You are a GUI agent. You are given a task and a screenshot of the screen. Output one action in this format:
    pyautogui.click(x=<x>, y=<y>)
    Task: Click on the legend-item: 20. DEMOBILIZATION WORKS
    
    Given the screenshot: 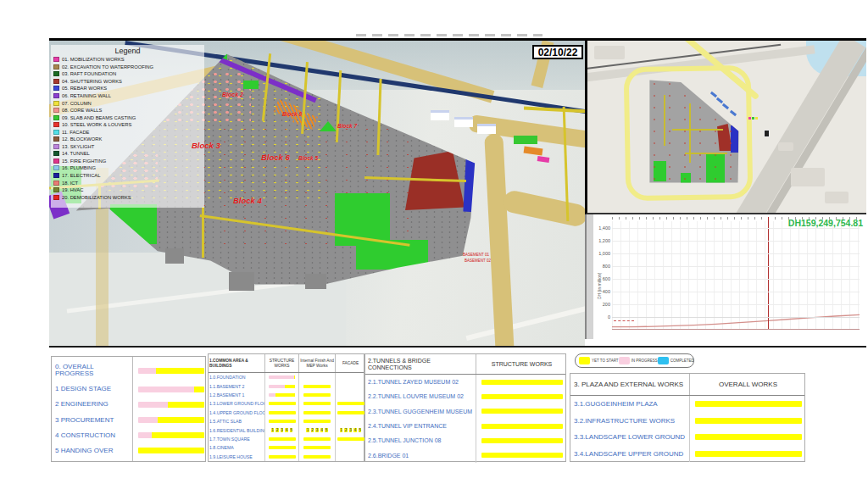 What is the action you would take?
    pyautogui.click(x=127, y=197)
    